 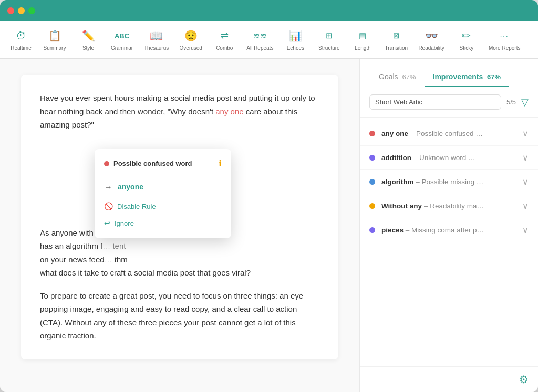 What do you see at coordinates (449, 182) in the screenshot?
I see `imp-text-3: algorithm – Possible missing …` at bounding box center [449, 182].